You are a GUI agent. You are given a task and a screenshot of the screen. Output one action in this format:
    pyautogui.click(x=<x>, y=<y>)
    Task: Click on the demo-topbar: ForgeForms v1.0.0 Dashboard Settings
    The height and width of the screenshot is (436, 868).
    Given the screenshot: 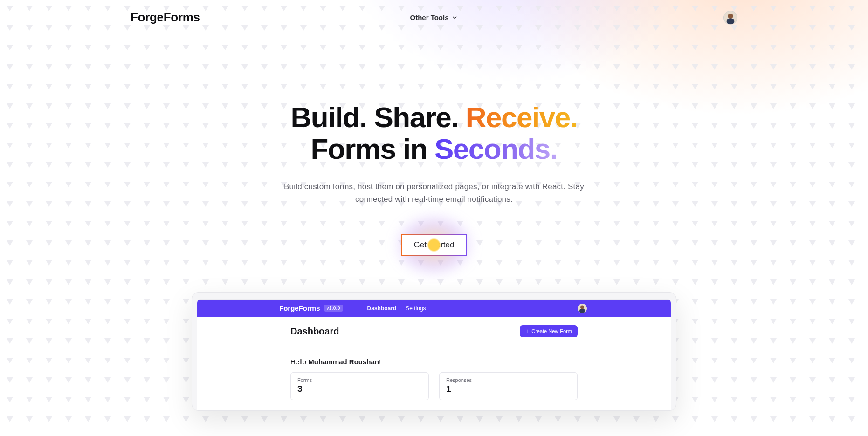 What is the action you would take?
    pyautogui.click(x=434, y=308)
    